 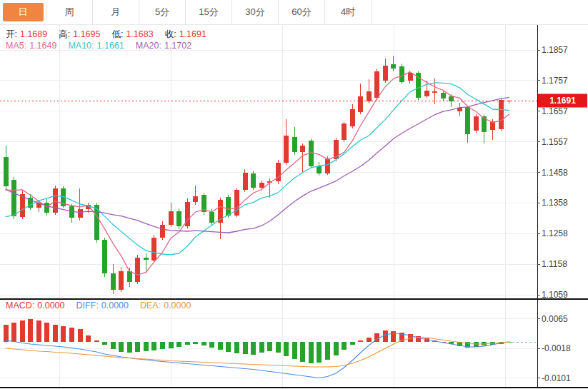 What do you see at coordinates (97, 46) in the screenshot?
I see `readout-item: MA10:1.1661` at bounding box center [97, 46].